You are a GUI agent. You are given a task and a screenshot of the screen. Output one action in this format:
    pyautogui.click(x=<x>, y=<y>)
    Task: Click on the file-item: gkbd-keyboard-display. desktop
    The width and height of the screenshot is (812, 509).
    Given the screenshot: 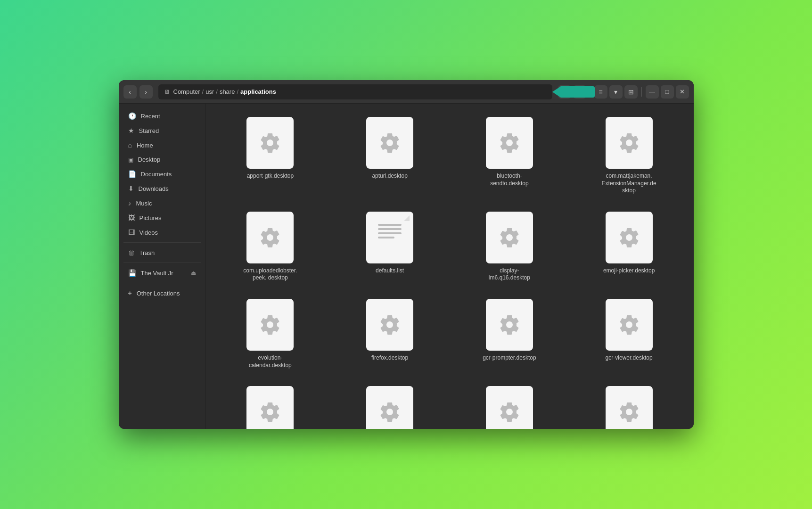 What is the action you would take?
    pyautogui.click(x=390, y=405)
    